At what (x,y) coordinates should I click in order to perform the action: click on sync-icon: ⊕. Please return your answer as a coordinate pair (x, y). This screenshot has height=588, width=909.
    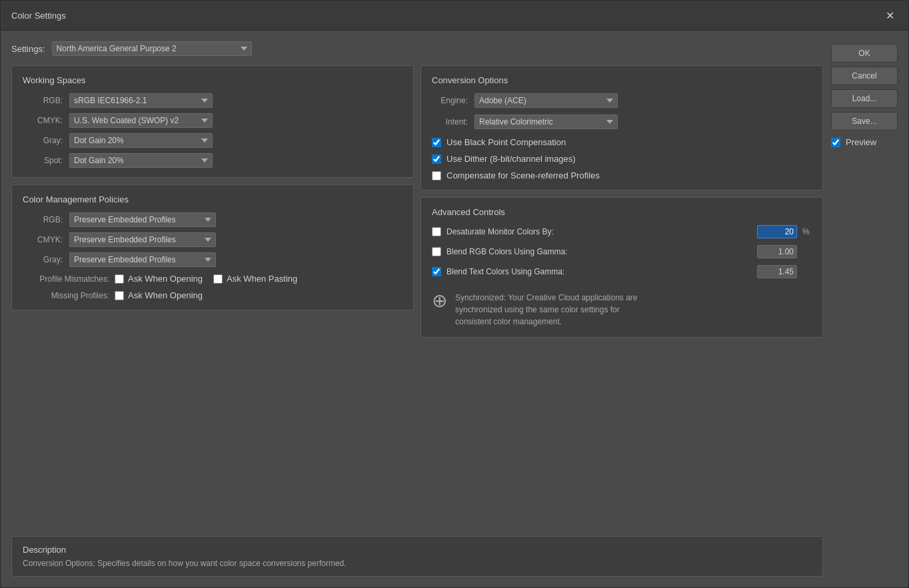
    Looking at the image, I should click on (440, 301).